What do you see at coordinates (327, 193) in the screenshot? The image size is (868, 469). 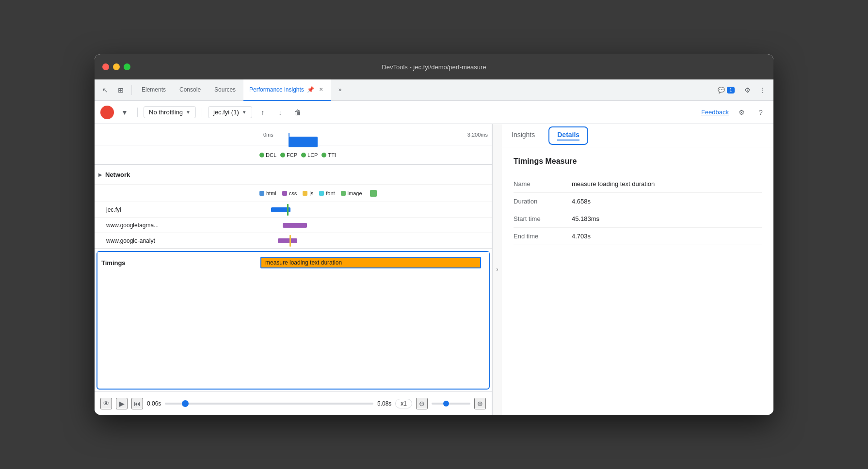 I see `legend-font: font` at bounding box center [327, 193].